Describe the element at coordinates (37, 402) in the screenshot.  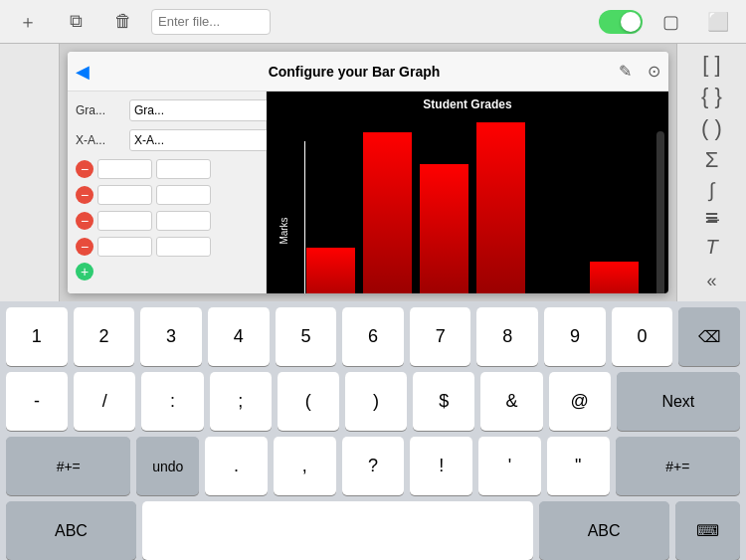
I see `key-dash: -` at that location.